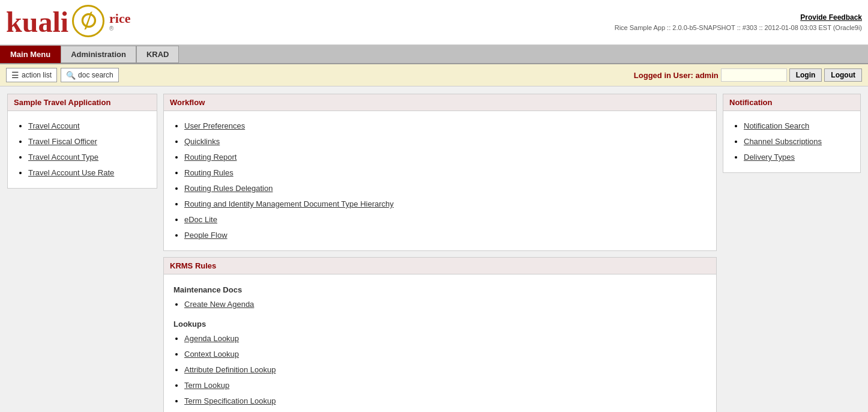 The height and width of the screenshot is (412, 868). What do you see at coordinates (440, 324) in the screenshot?
I see `lookups-title: Lookups` at bounding box center [440, 324].